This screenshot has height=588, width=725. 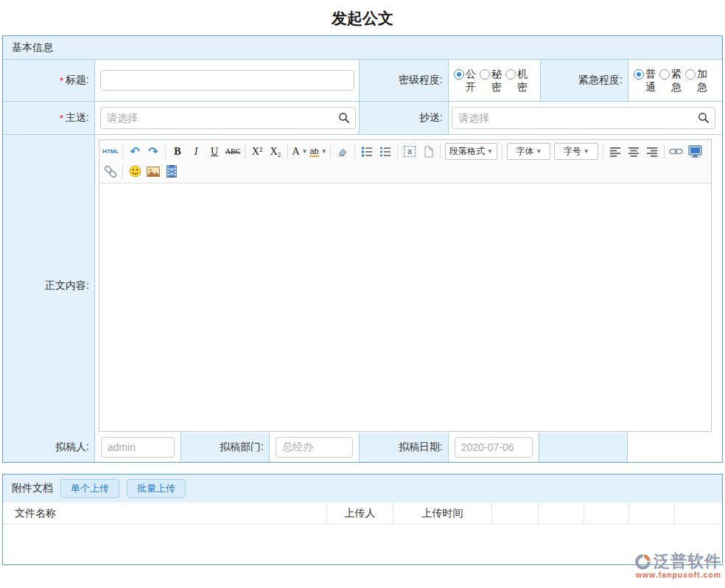 I want to click on draft-date-label-cell: 拟稿日期:, so click(x=404, y=447).